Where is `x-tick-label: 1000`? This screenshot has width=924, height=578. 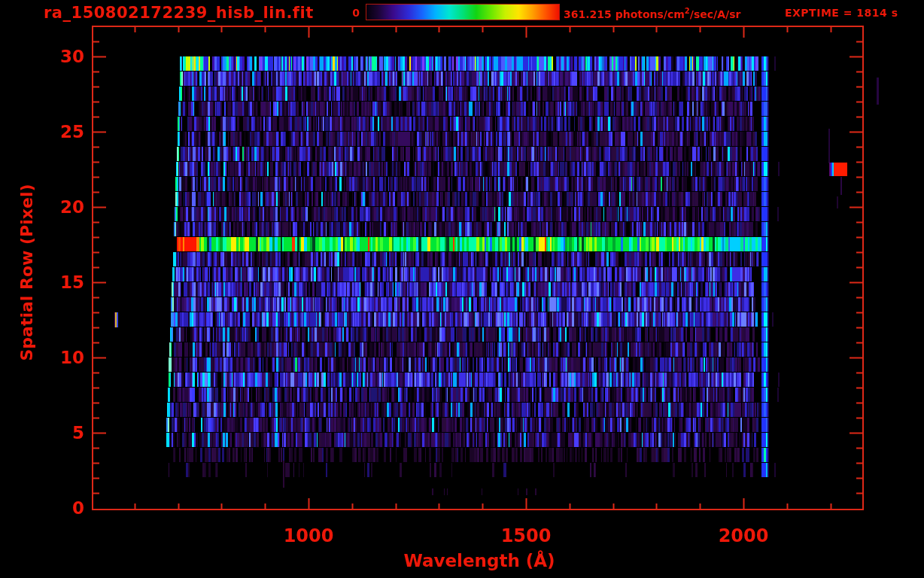 x-tick-label: 1000 is located at coordinates (309, 536).